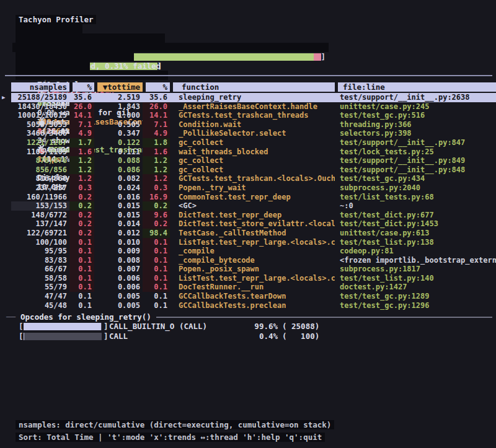  What do you see at coordinates (118, 134) in the screenshot?
I see `tottime-cell: 0.347` at bounding box center [118, 134].